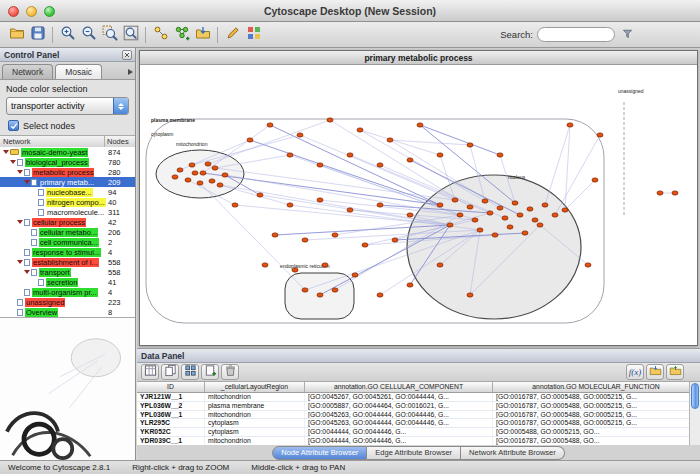  I want to click on zoom-selected-button, so click(110, 34).